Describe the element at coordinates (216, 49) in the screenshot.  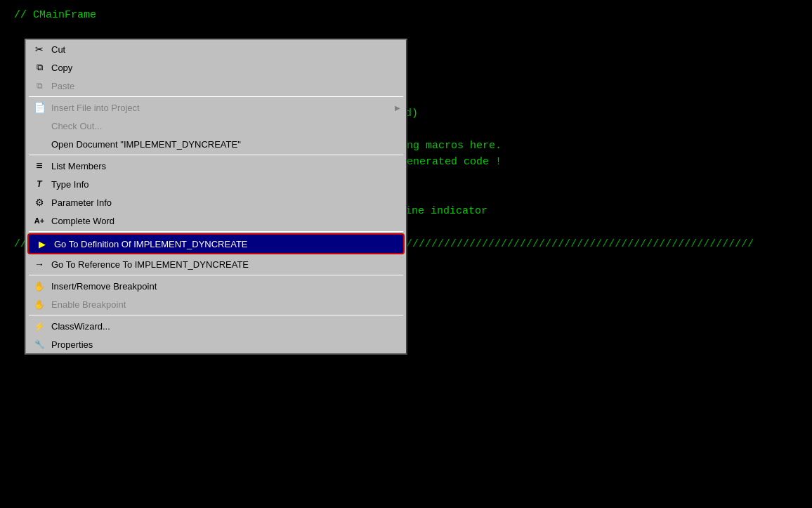
I see `menu-item-cut: ✂ Cut` at that location.